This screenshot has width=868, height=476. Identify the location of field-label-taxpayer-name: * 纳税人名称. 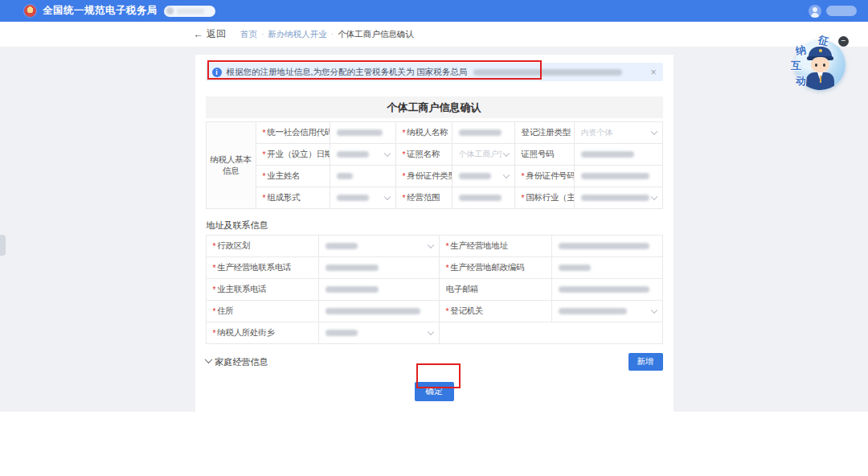
(424, 133).